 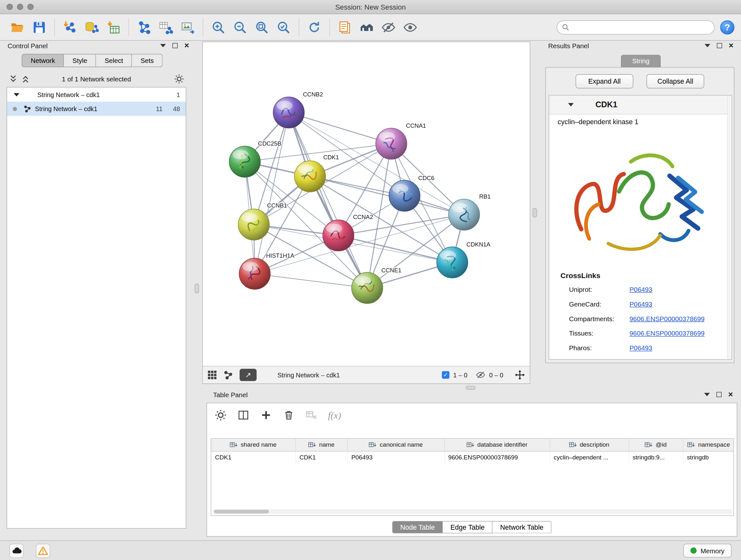 I want to click on column-header-canonical-name: canonical name, so click(x=396, y=445).